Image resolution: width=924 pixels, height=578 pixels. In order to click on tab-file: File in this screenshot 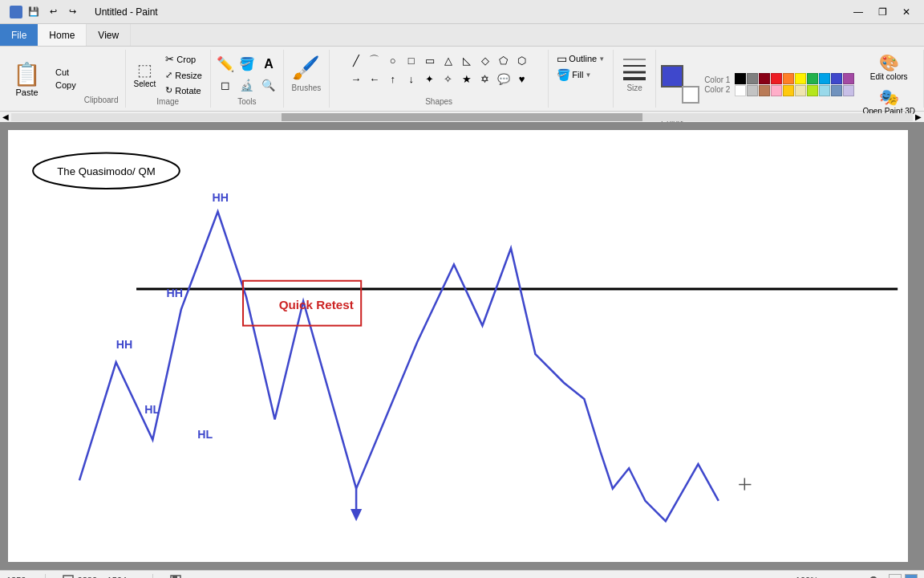, I will do `click(19, 35)`.